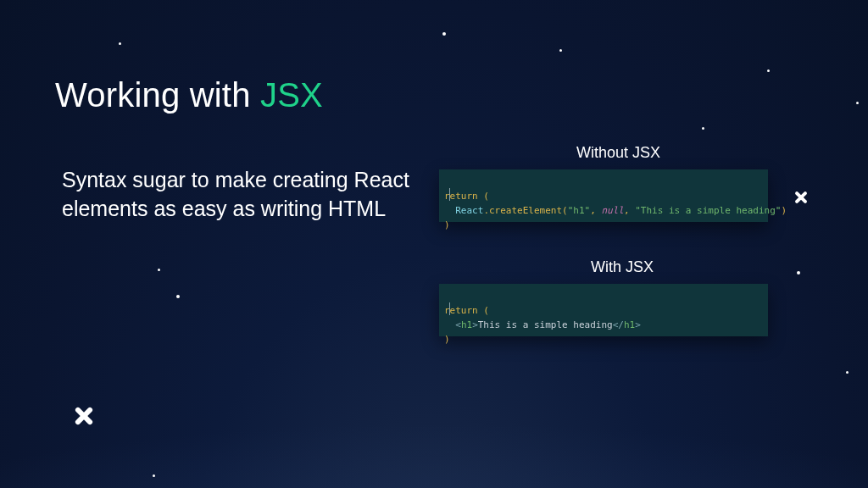  I want to click on code-token: This is a simple heading, so click(546, 325).